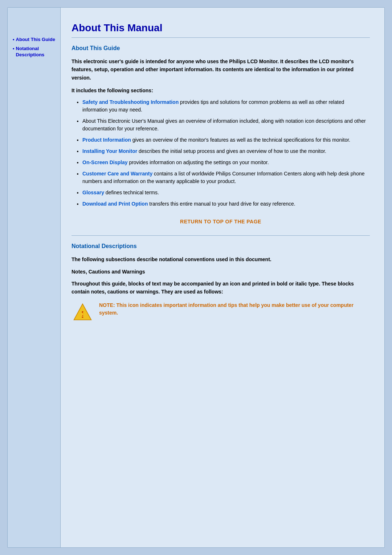  I want to click on about-guide-title: About This Guide, so click(221, 48).